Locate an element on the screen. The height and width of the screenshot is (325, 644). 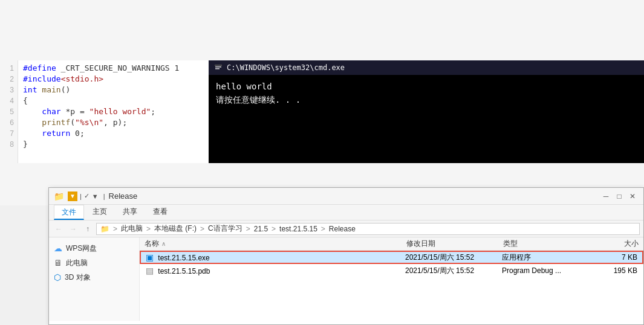
sidebar-wps: ☁ WPS网盘 is located at coordinates (94, 248).